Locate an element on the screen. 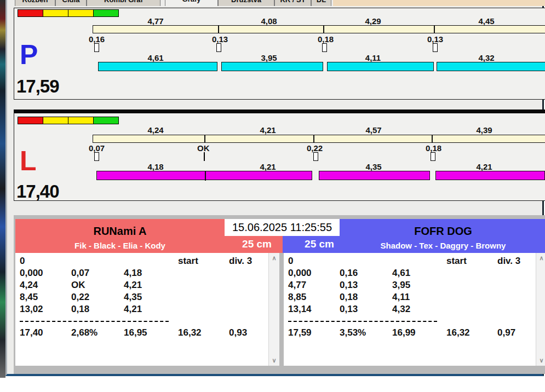  tab-cidla: Cidla is located at coordinates (71, 3).